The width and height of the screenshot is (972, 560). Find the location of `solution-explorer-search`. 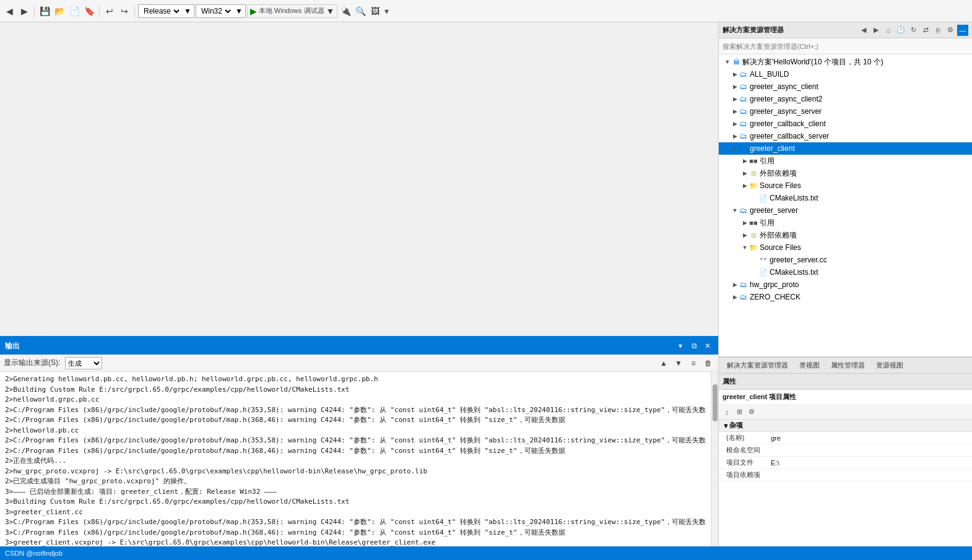

solution-explorer-search is located at coordinates (846, 46).